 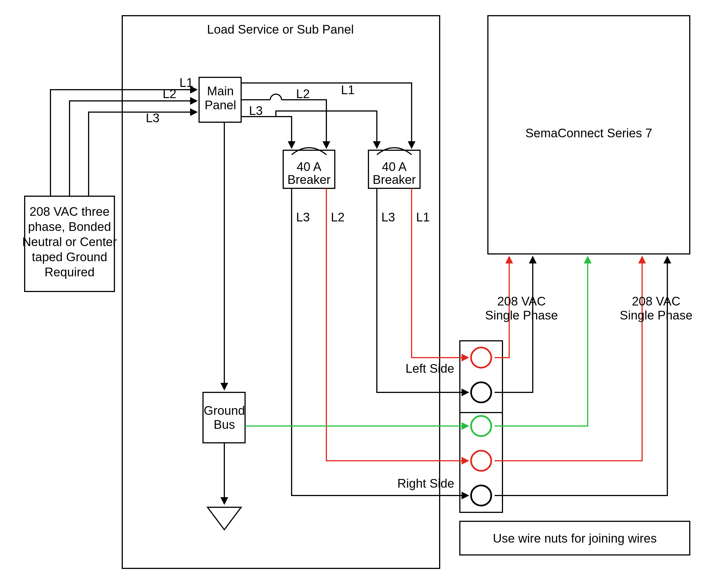 I want to click on breaker2-l1: 40 A, so click(x=394, y=167).